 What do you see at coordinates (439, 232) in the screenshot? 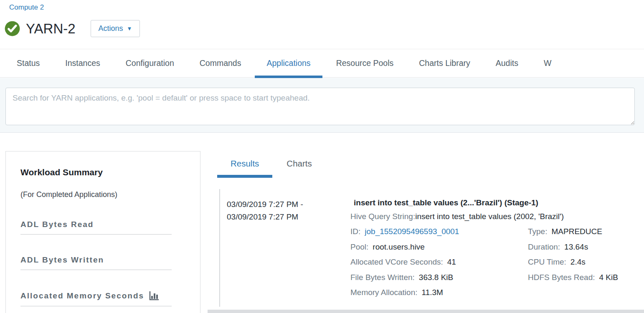
I see `detail-id: ID:job_1552095496593_0001` at bounding box center [439, 232].